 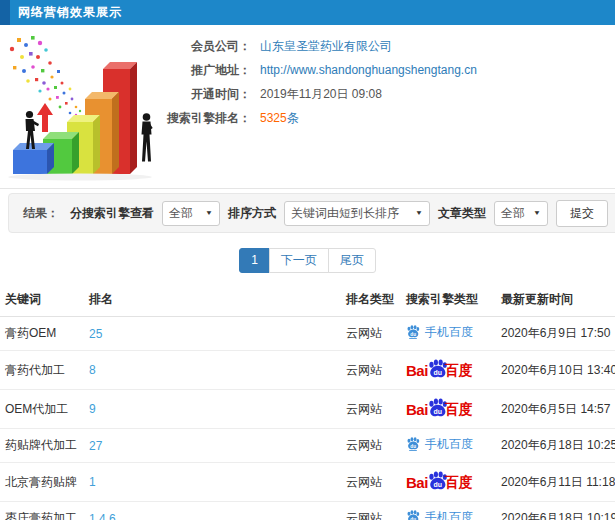 I want to click on open-time-row: 开通时间： 2019年11月20日 09:08, so click(x=374, y=94).